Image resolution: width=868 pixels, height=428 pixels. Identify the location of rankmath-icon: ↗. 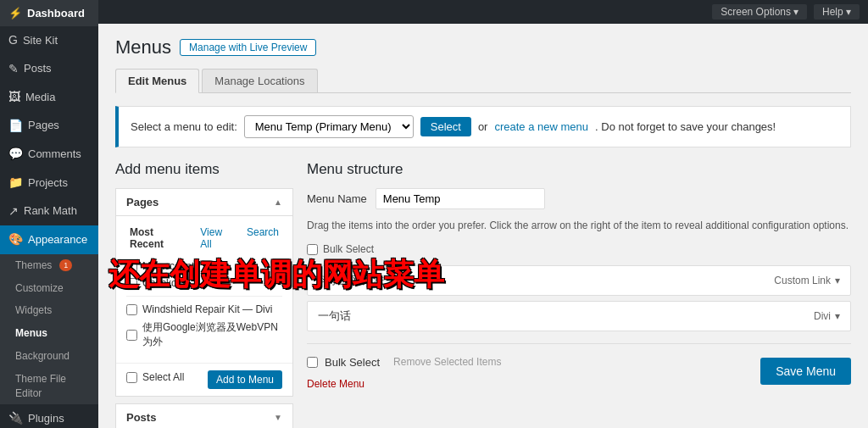
(14, 212).